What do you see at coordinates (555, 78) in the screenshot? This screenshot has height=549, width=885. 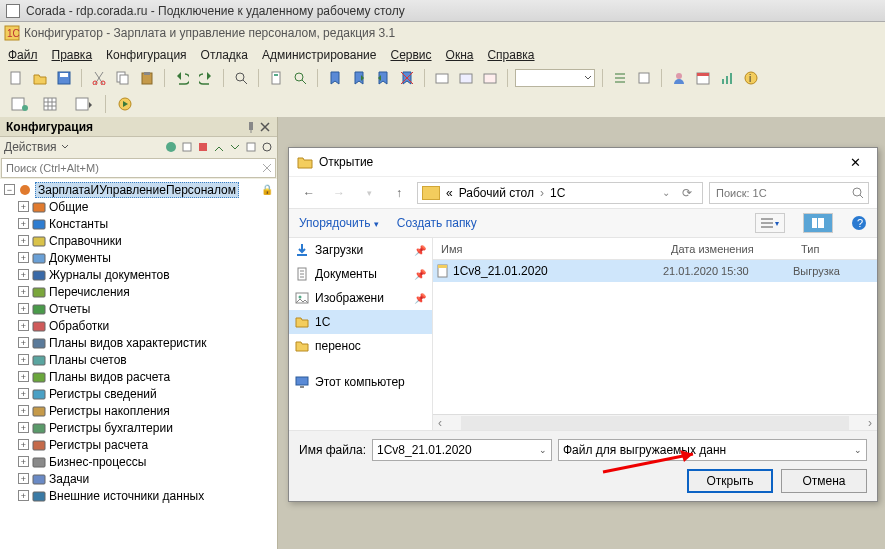 I see `tb-config-dropdown` at bounding box center [555, 78].